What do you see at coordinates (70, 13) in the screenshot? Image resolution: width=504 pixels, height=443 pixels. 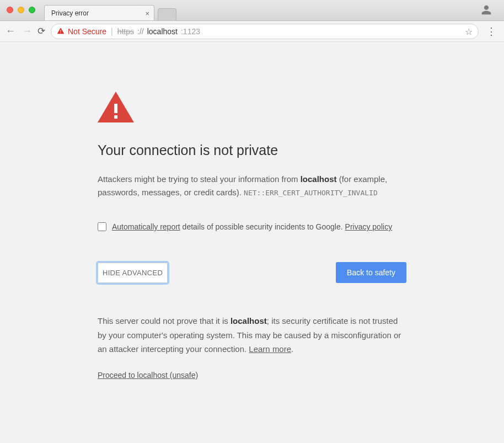 I see `tab-title: Privacy error` at bounding box center [70, 13].